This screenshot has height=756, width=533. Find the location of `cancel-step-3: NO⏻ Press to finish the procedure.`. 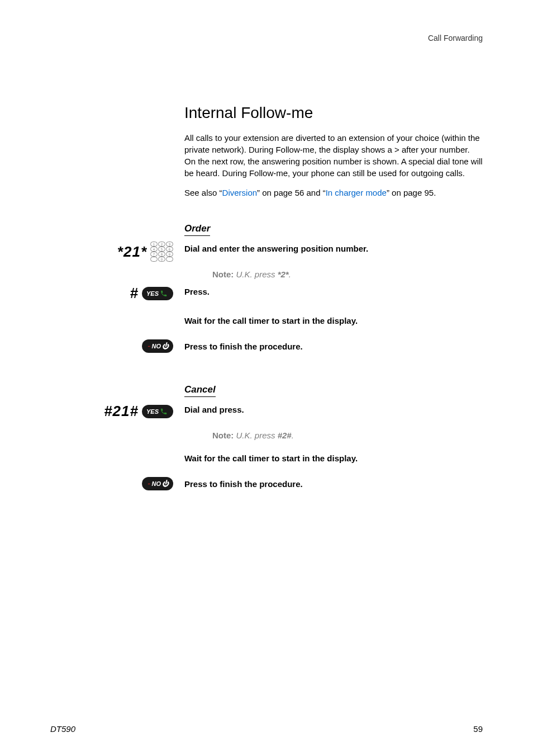

cancel-step-3: NO⏻ Press to finish the procedure. is located at coordinates (334, 487).